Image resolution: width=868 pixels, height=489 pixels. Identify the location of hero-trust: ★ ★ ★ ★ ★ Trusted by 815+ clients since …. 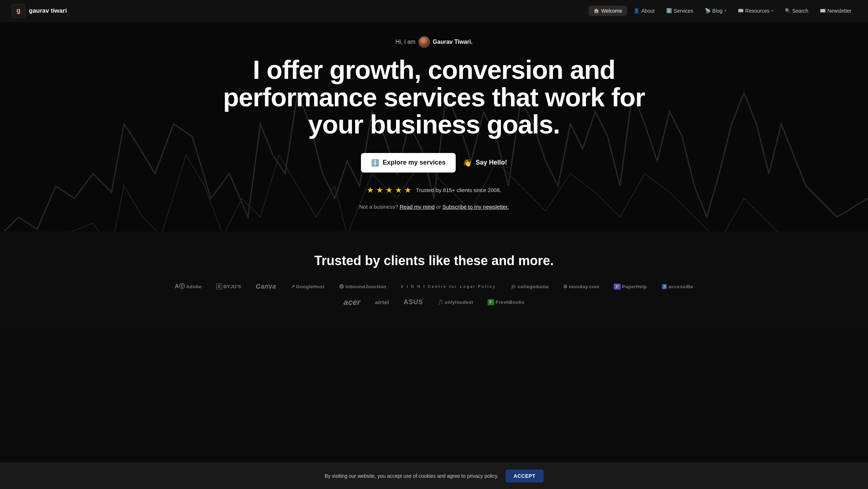
(434, 190).